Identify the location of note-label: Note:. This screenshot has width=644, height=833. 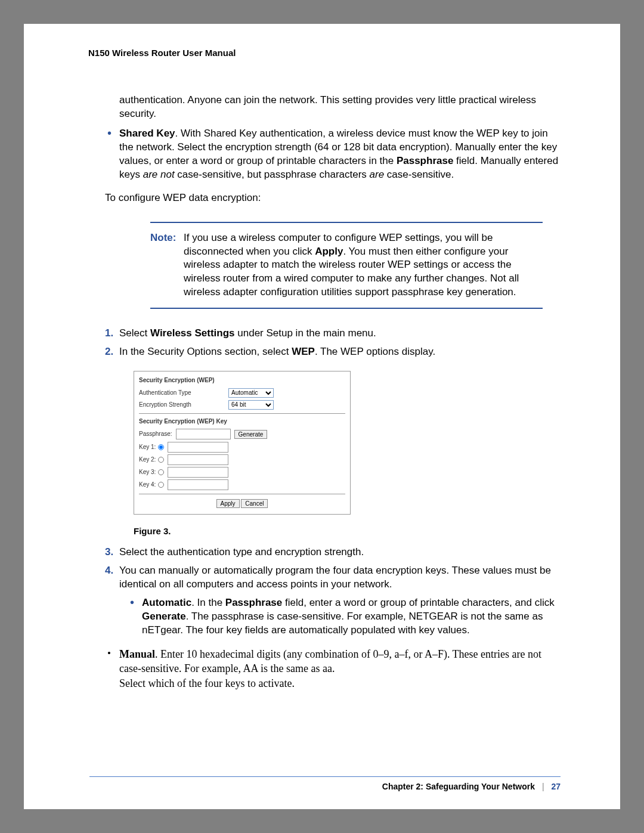
(163, 237).